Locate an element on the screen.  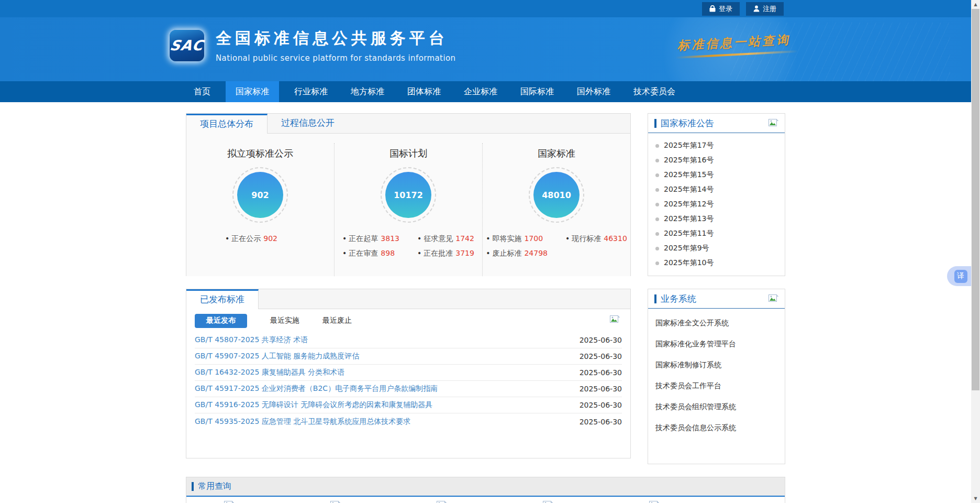
announcement-label: 2025年第10号 is located at coordinates (689, 263).